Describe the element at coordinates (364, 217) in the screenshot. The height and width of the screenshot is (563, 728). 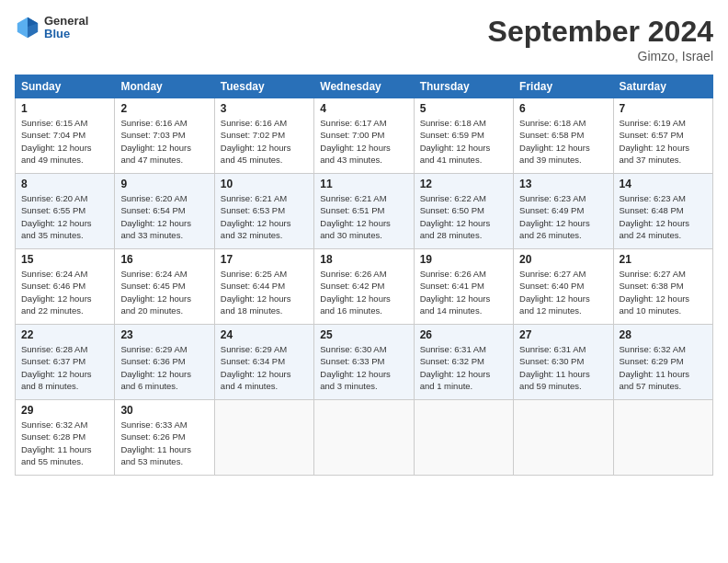
I see `day-info: Sunrise: 6:21 AM Sunset: 6:51 PM Dayligh…` at that location.